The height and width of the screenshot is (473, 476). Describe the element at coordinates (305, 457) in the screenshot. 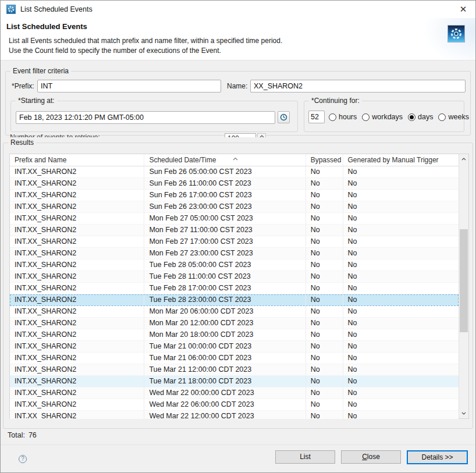

I see `list-button: List` at that location.